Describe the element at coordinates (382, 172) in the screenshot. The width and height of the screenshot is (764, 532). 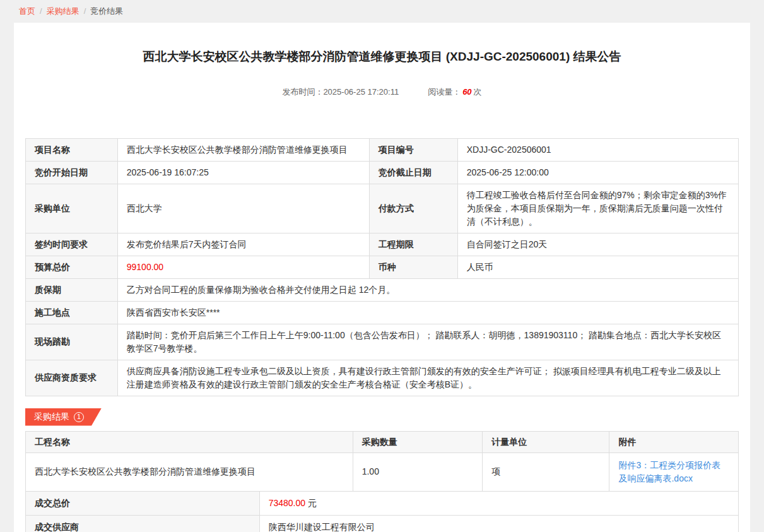
I see `info-table-row: 竞价开始日期2025-06-19 16:07:25竞价截止日期2025-06-2…` at that location.